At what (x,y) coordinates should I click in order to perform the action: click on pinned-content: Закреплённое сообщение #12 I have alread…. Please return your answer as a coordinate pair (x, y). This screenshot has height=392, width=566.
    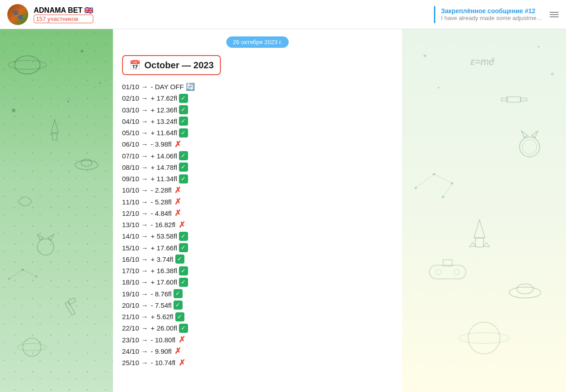
    Looking at the image, I should click on (492, 15).